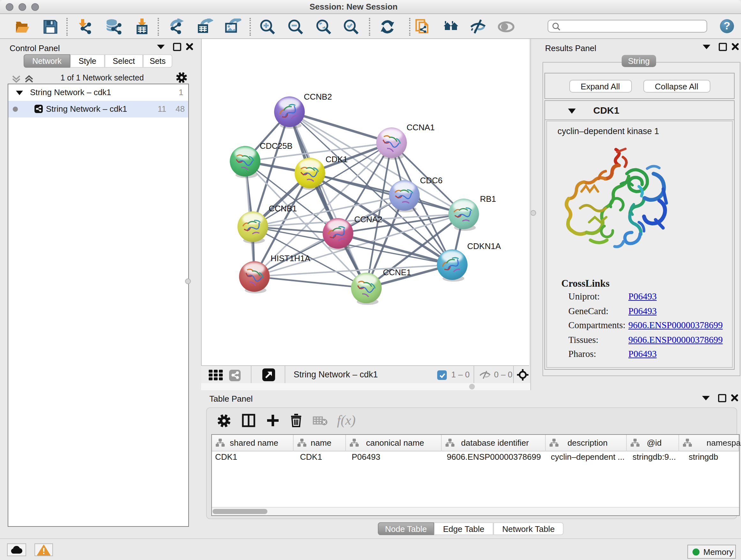  Describe the element at coordinates (283, 208) in the screenshot. I see `svg-text: CCNB1` at that location.